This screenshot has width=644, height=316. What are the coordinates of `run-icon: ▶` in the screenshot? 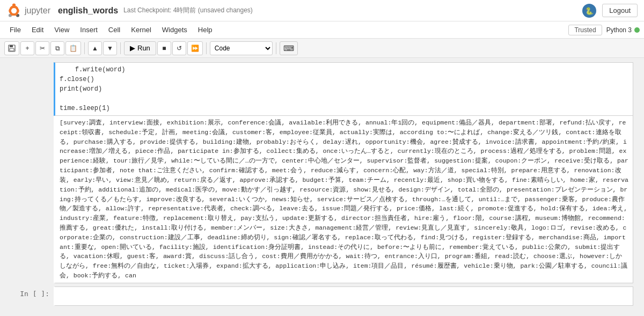 It's located at (133, 48).